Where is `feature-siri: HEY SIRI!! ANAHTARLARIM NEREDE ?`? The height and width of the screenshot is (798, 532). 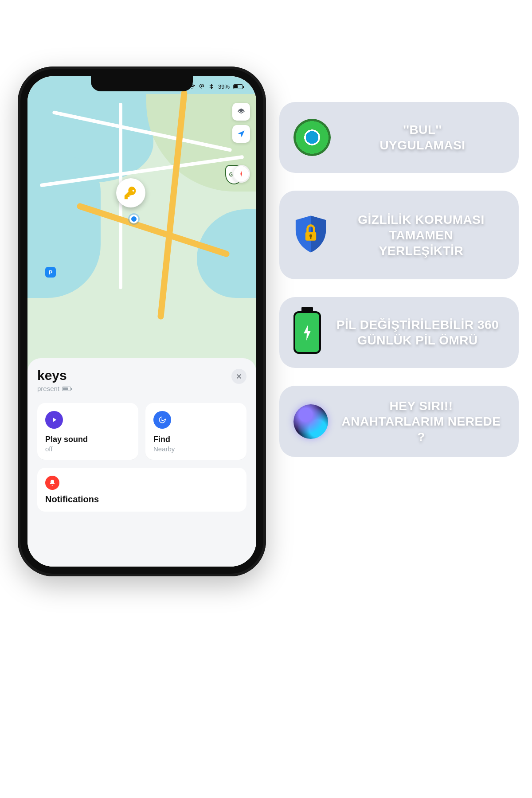 feature-siri: HEY SIRI!! ANAHTARLARIM NEREDE ? is located at coordinates (399, 421).